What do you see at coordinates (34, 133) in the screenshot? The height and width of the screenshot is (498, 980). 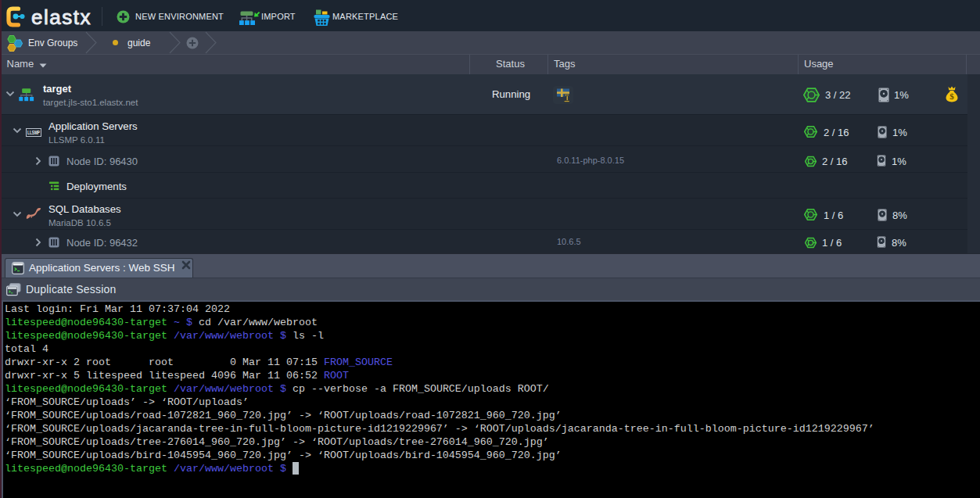 I see `svg-text: LLSMP` at bounding box center [34, 133].